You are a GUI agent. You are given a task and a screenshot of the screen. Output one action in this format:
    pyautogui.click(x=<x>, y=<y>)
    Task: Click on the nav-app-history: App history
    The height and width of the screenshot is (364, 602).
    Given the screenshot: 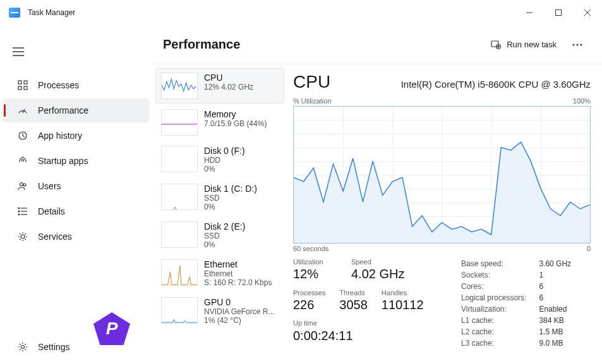 What is the action you would take?
    pyautogui.click(x=76, y=136)
    